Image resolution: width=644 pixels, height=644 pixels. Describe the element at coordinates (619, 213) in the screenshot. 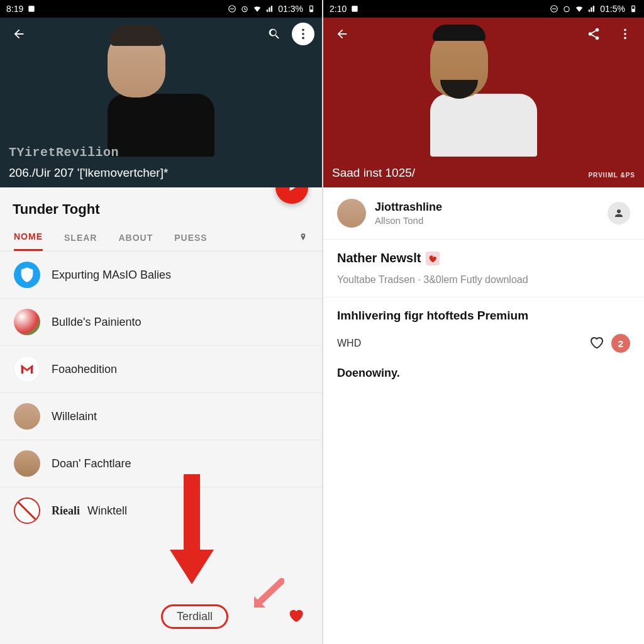

I see `subscribe-button` at that location.